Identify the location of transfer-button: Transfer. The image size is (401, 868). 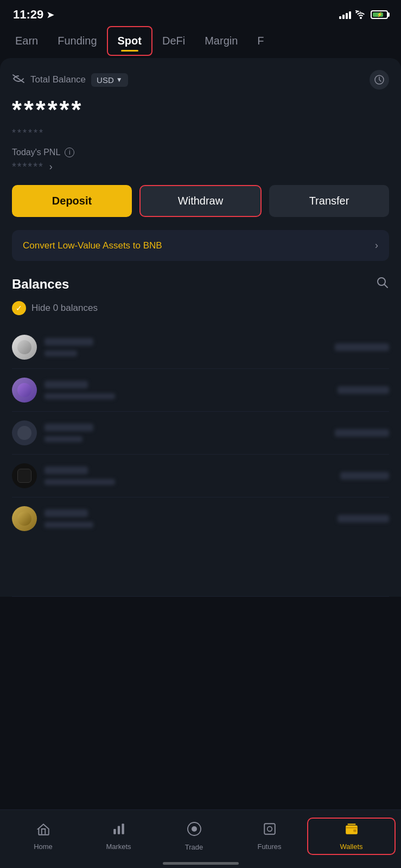
(329, 201).